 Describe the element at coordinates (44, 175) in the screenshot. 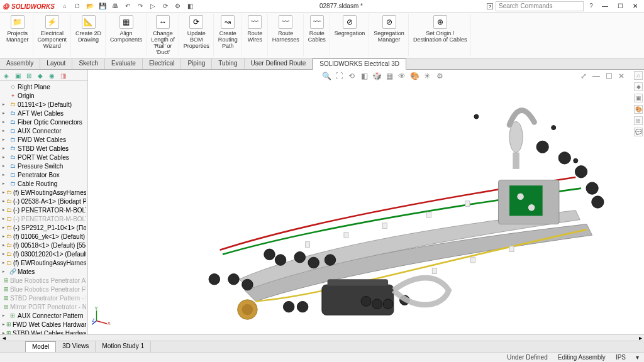

I see `tree-item: ▸🗀Penetrator Box` at that location.